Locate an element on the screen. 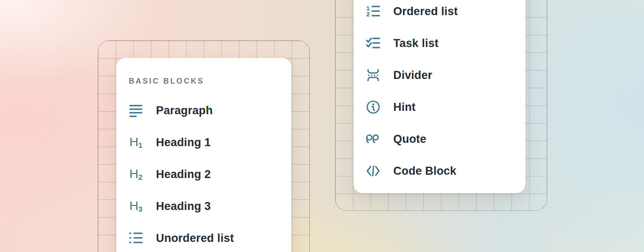  menu-item-heading-2: H2Heading 2 is located at coordinates (204, 174).